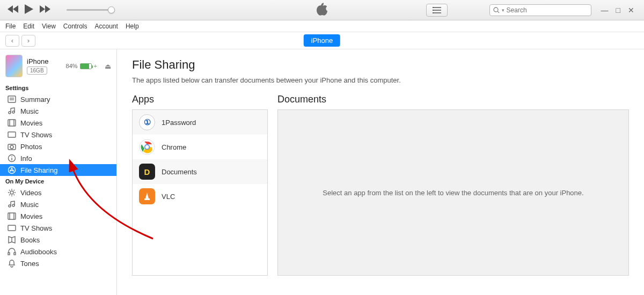 This screenshot has width=644, height=295. Describe the element at coordinates (12, 146) in the screenshot. I see `camera-icon` at that location.